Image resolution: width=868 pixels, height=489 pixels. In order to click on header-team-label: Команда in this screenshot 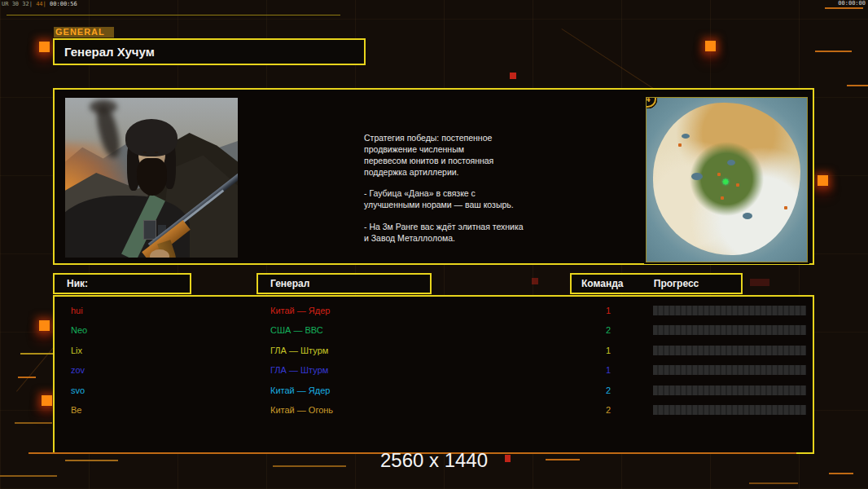, I will do `click(603, 284)`.